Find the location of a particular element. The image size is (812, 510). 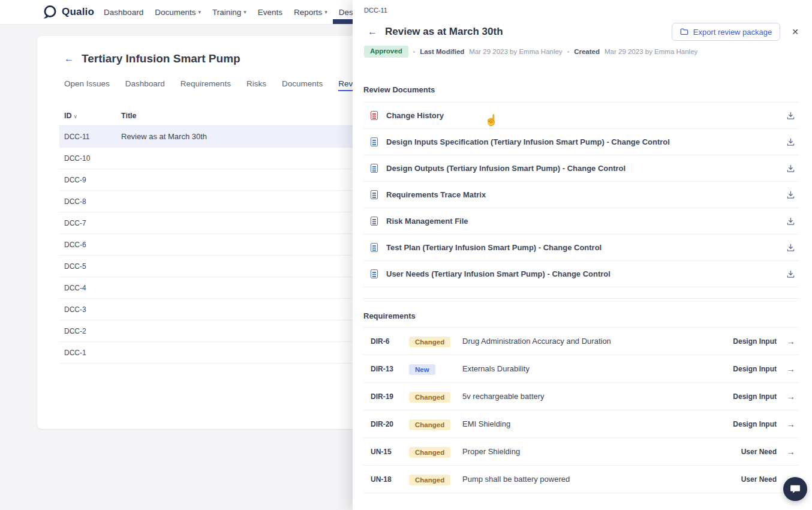

document-row: Design Inputs Specification (Tertiary In… is located at coordinates (581, 142).